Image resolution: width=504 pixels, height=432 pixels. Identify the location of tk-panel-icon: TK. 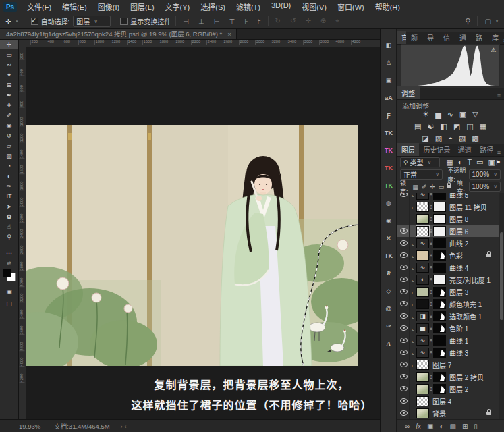
(389, 133).